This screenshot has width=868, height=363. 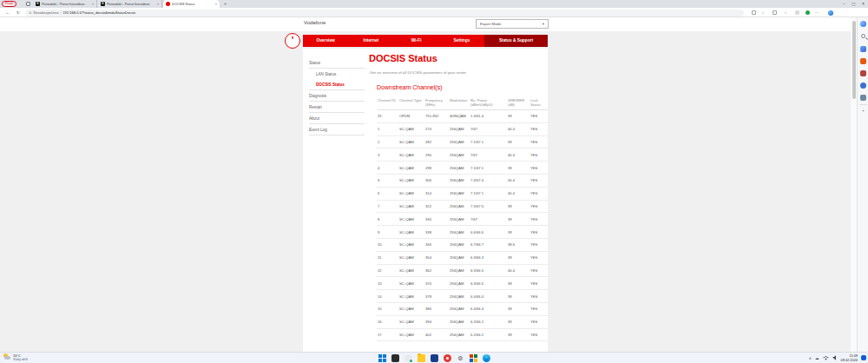 I want to click on clock-date: 09.02.2024, so click(x=849, y=360).